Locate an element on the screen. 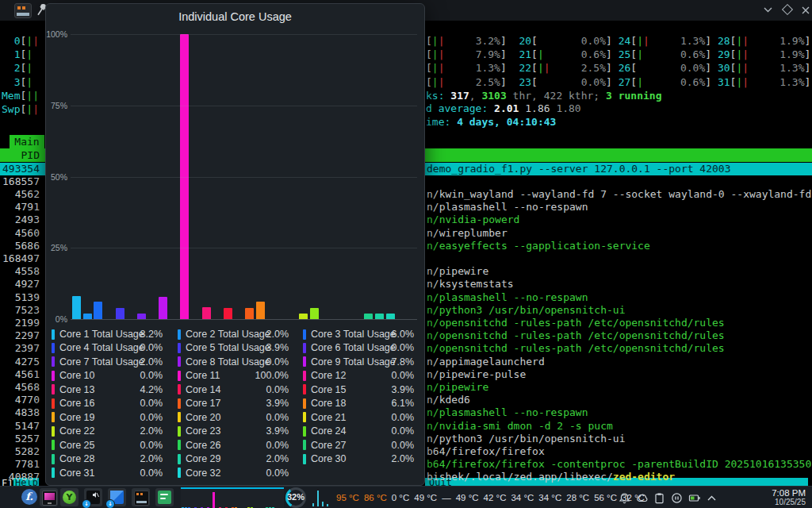 Image resolution: width=812 pixels, height=508 pixels. legend-label: Core 3 Total Usage is located at coordinates (354, 334).